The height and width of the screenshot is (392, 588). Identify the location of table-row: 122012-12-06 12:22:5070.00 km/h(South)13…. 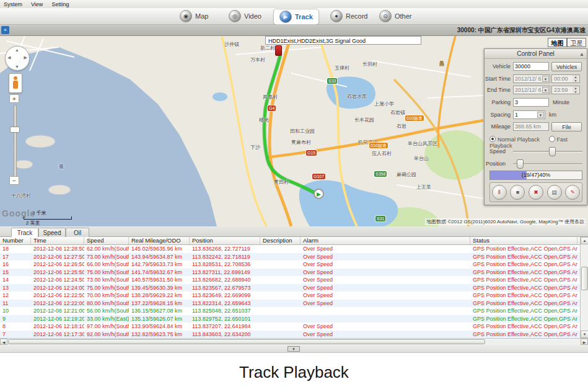
(290, 295).